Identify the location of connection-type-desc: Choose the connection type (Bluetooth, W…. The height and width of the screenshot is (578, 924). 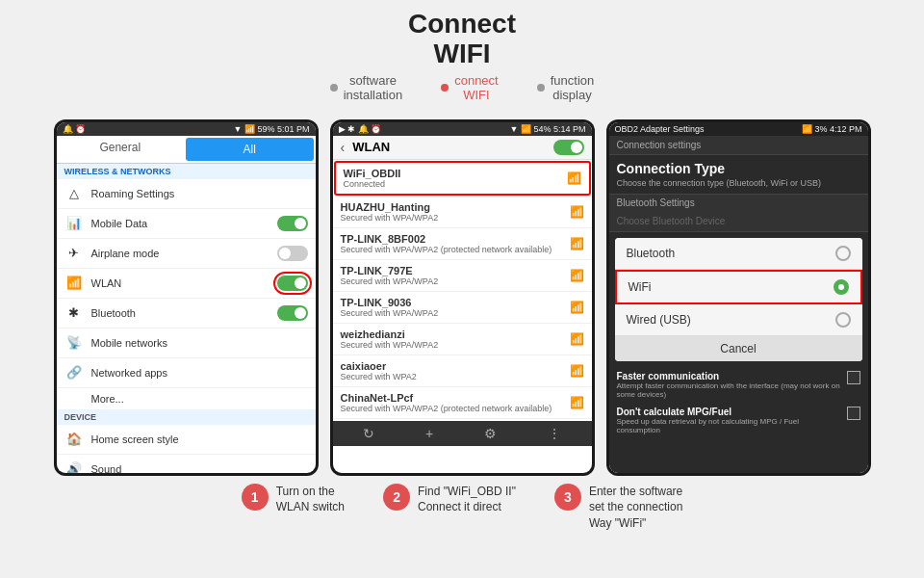
(739, 186).